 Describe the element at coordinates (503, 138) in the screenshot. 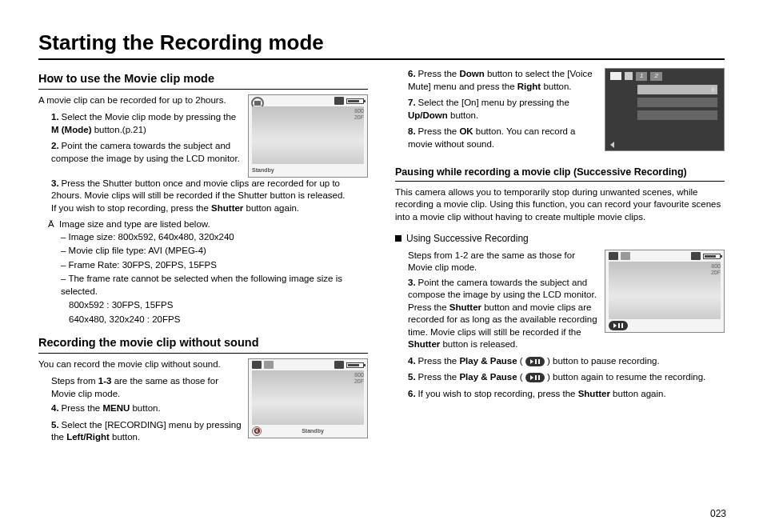

I see `step-8: 8.Press the OK button. You can record a …` at that location.